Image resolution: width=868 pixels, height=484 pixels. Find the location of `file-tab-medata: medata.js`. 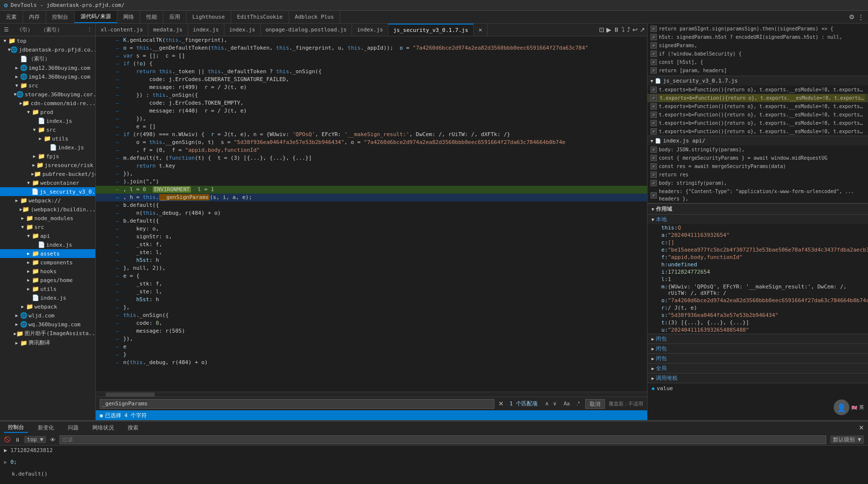

file-tab-medata: medata.js is located at coordinates (168, 29).